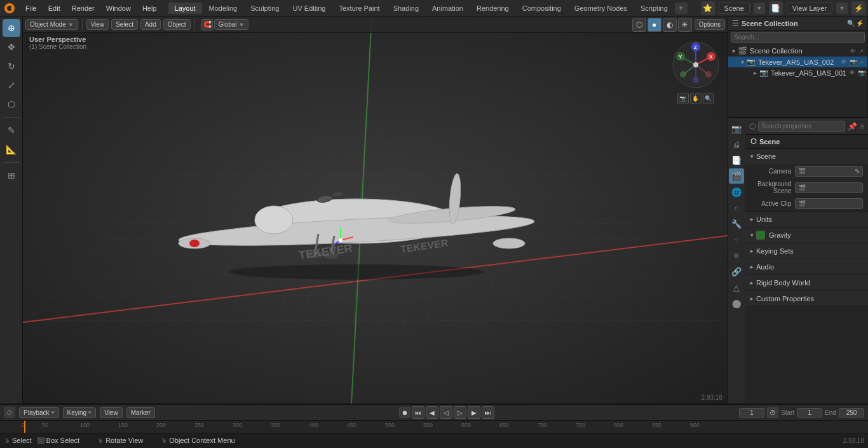  What do you see at coordinates (802, 126) in the screenshot?
I see `properties-search-input` at bounding box center [802, 126].